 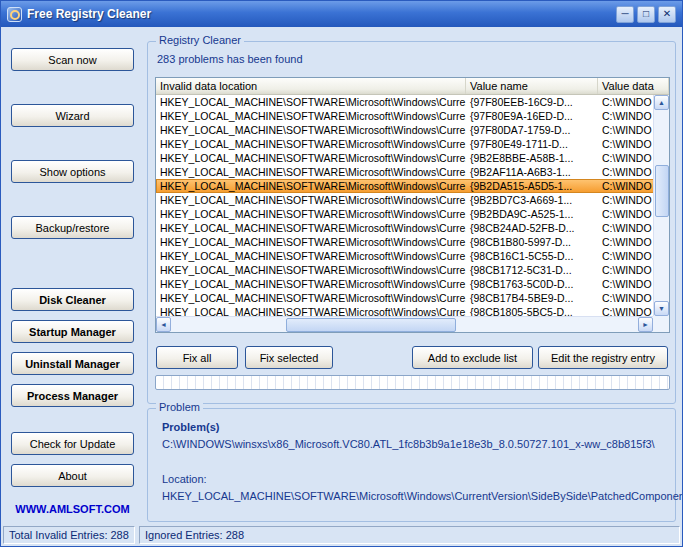 I want to click on backup-restore-button: Backup/restore, so click(x=72, y=228).